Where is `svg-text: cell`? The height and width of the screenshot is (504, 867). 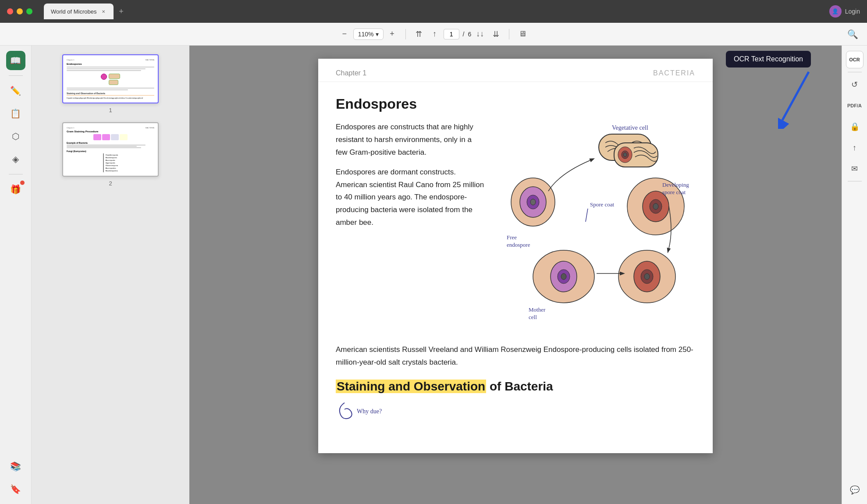
svg-text: cell is located at coordinates (533, 317).